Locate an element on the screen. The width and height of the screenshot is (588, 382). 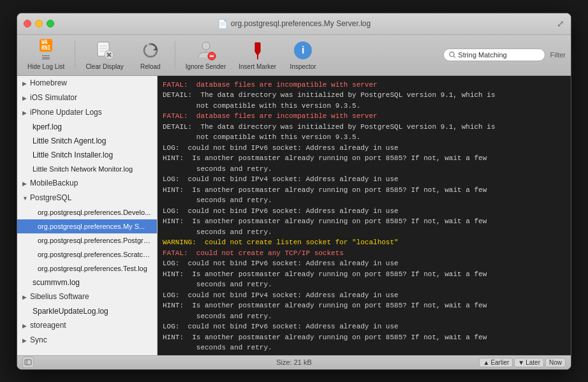
log-line: FATAL: could not create any TCP/IP socke… is located at coordinates (364, 254).